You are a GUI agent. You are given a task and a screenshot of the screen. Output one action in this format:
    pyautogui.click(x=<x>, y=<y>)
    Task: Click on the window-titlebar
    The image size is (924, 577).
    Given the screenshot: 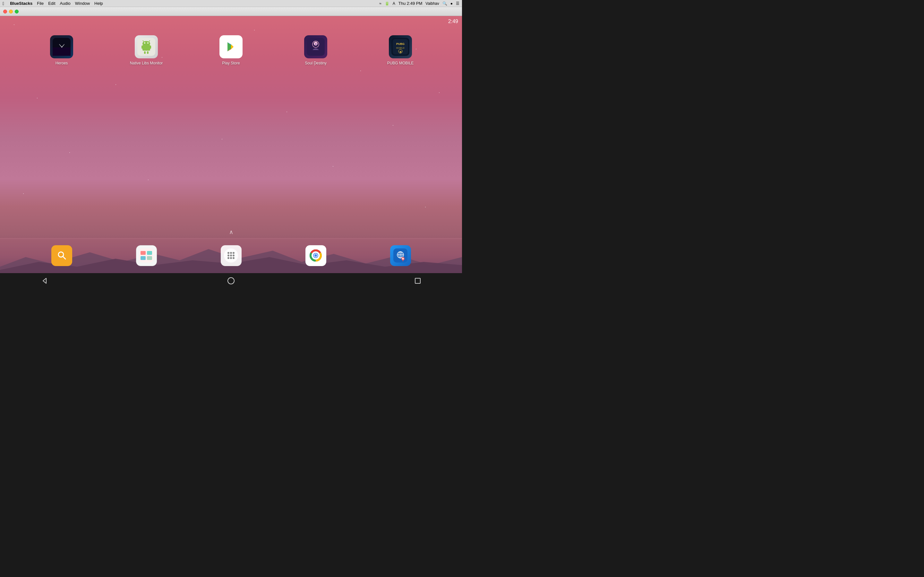 What is the action you would take?
    pyautogui.click(x=231, y=11)
    